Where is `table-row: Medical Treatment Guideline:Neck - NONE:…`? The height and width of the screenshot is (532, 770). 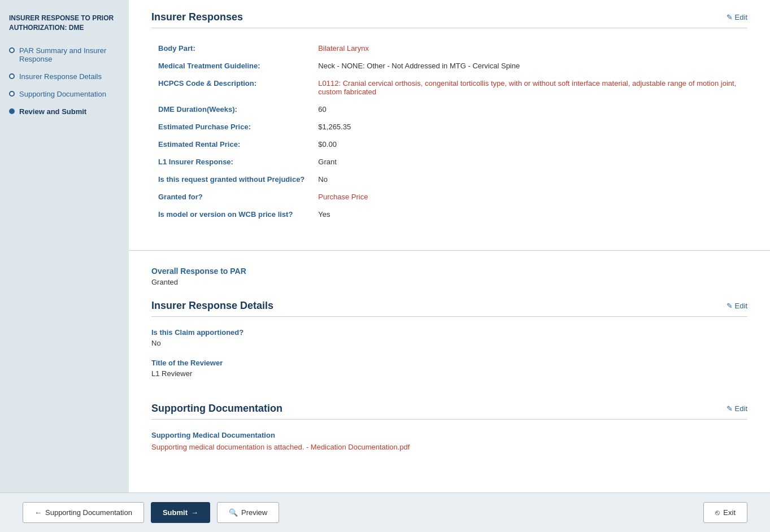 table-row: Medical Treatment Guideline:Neck - NONE:… is located at coordinates (450, 66).